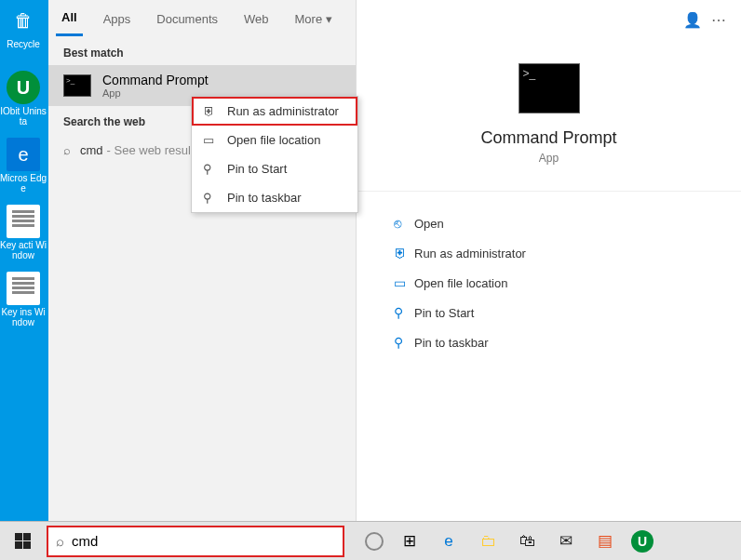  I want to click on action-open-file-location: ▭ Open file location, so click(559, 283).